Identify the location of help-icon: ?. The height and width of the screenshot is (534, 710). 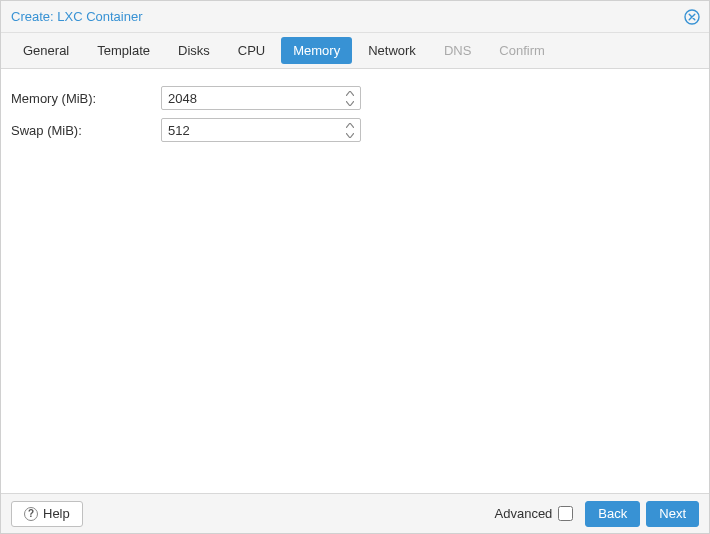
(31, 514).